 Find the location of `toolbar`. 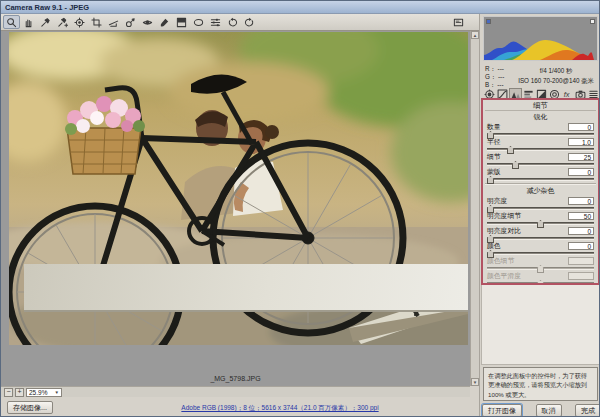

toolbar is located at coordinates (240, 22).